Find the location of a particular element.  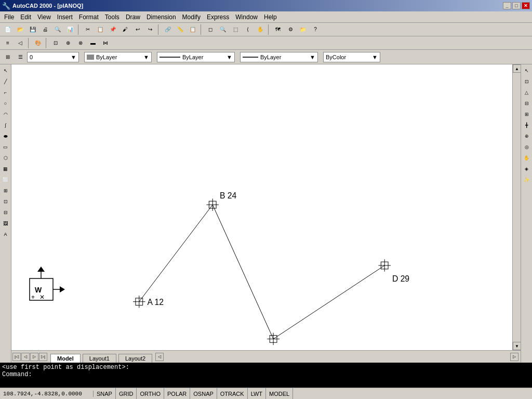

layer-prev-button: ◁ is located at coordinates (20, 43).